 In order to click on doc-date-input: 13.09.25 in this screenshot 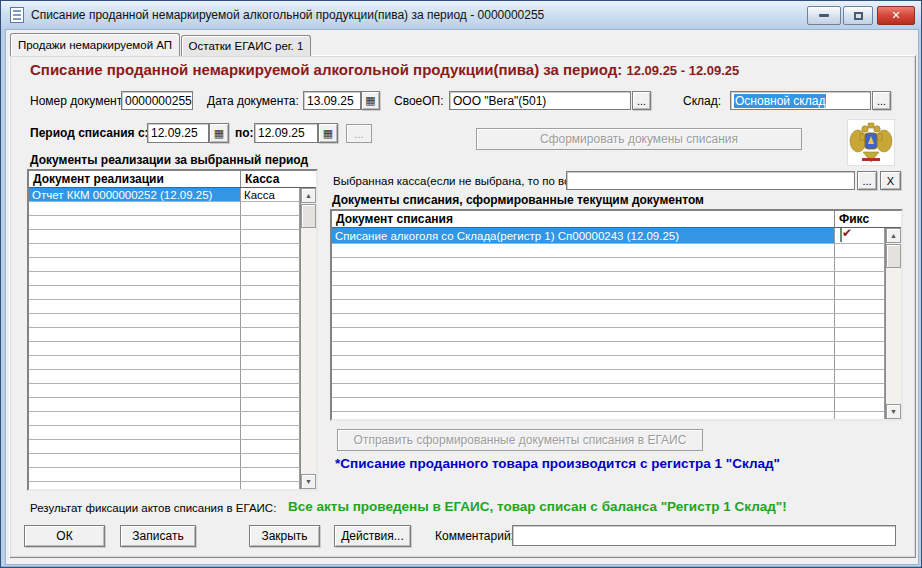, I will do `click(332, 100)`.